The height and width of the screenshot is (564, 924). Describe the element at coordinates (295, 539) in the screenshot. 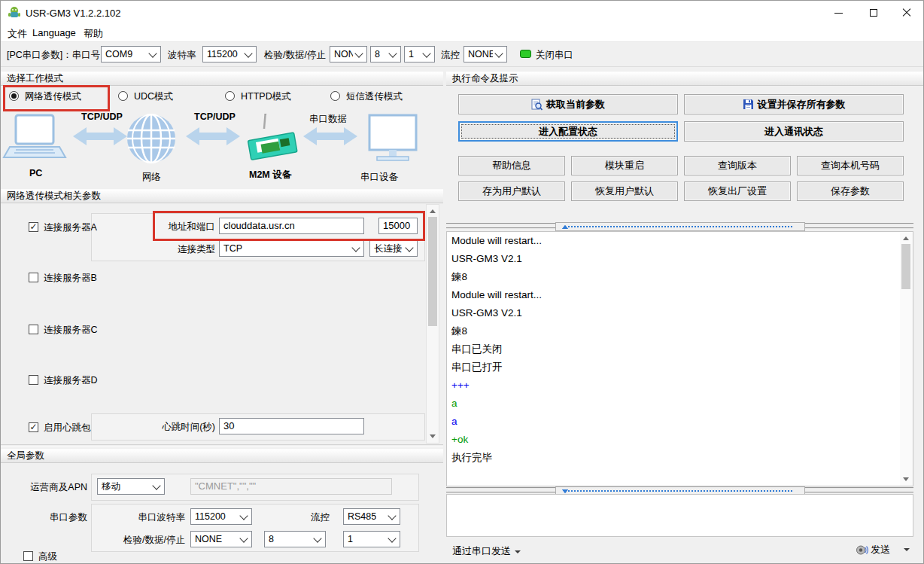

I see `serial-databits-select: 8` at that location.